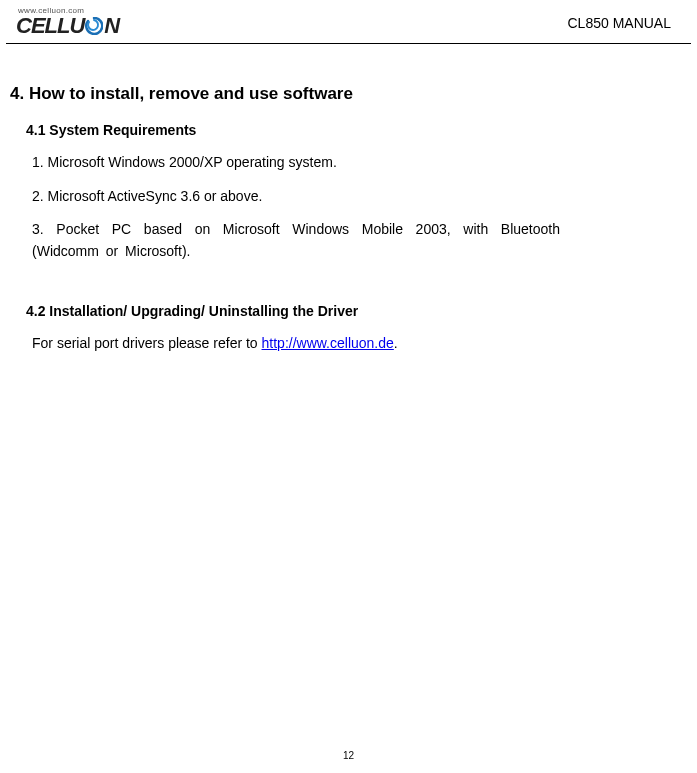 This screenshot has height=773, width=697. I want to click on driver-text-prefix: For serial port drivers please refer to, so click(147, 343).